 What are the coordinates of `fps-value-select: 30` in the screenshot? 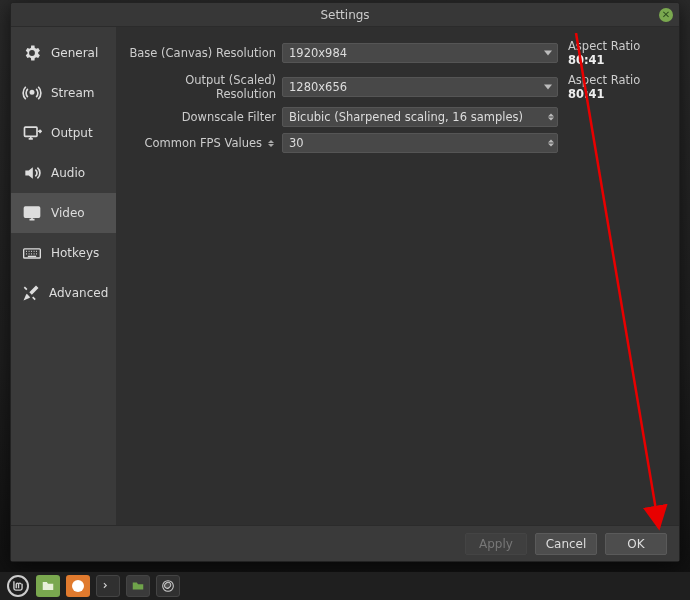 It's located at (420, 143).